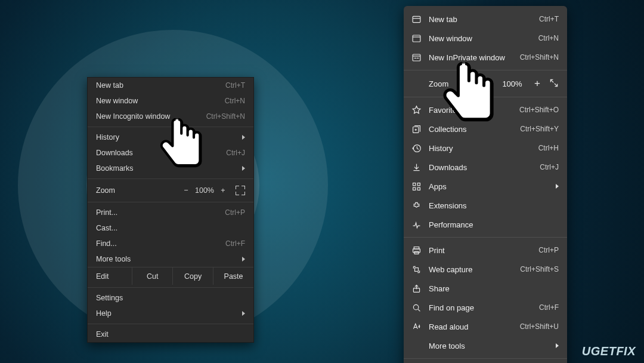  I want to click on menu-item-collections: Collections Ctrl+Shift+Y, so click(485, 129).